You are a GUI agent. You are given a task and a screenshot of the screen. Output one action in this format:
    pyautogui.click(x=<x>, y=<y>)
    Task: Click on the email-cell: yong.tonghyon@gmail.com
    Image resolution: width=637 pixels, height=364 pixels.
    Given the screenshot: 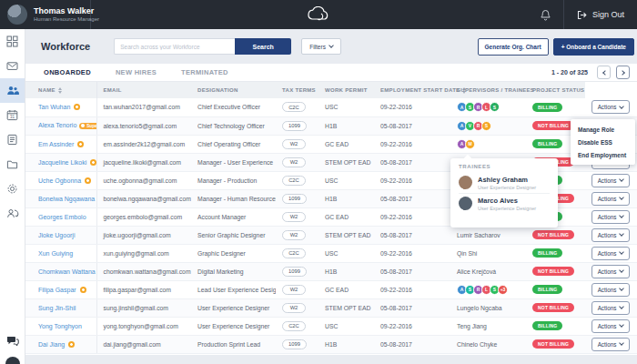 What is the action you would take?
    pyautogui.click(x=144, y=326)
    